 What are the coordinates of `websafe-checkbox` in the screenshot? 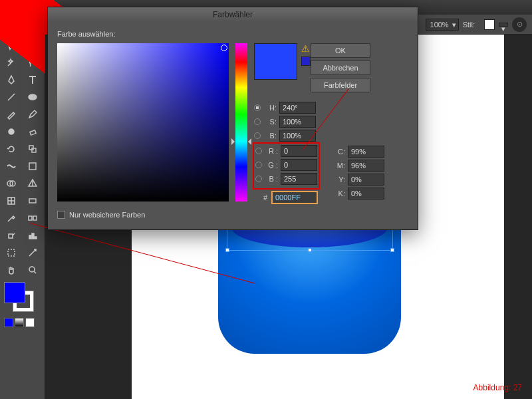 It's located at (61, 215).